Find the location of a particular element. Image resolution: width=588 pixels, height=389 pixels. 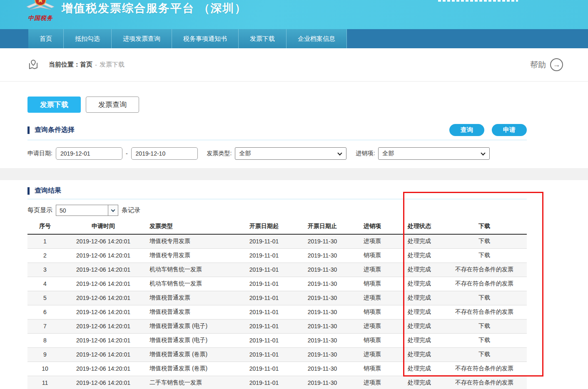

nav-item-invoice-download: 发票下载 is located at coordinates (262, 39).